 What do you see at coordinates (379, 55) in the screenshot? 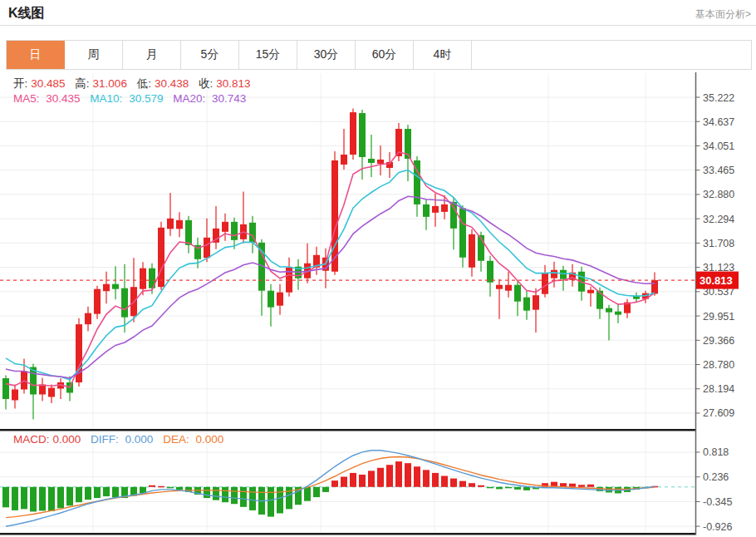
I see `period-tabs: 日 周 月 5分 15分 30分 60分 4时` at bounding box center [379, 55].